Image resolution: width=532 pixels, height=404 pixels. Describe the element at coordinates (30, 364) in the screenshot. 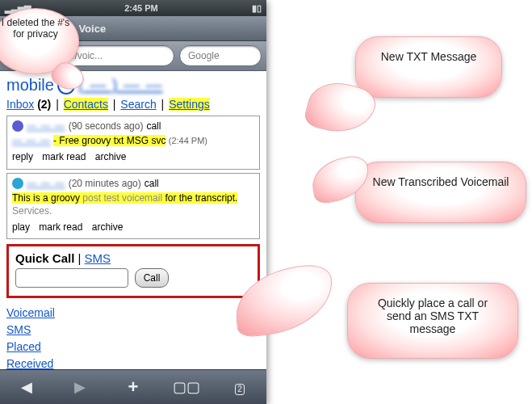

I see `link-received: Received` at that location.